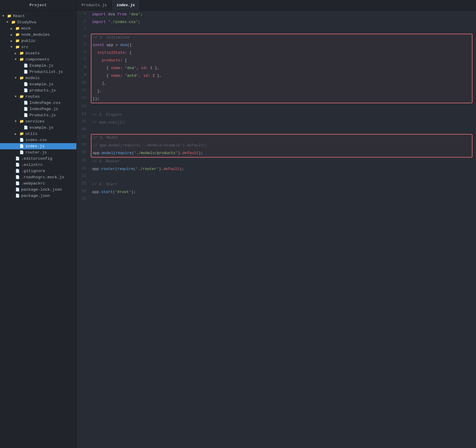 This screenshot has width=476, height=448. What do you see at coordinates (84, 121) in the screenshot?
I see `line-number: 15` at bounding box center [84, 121].